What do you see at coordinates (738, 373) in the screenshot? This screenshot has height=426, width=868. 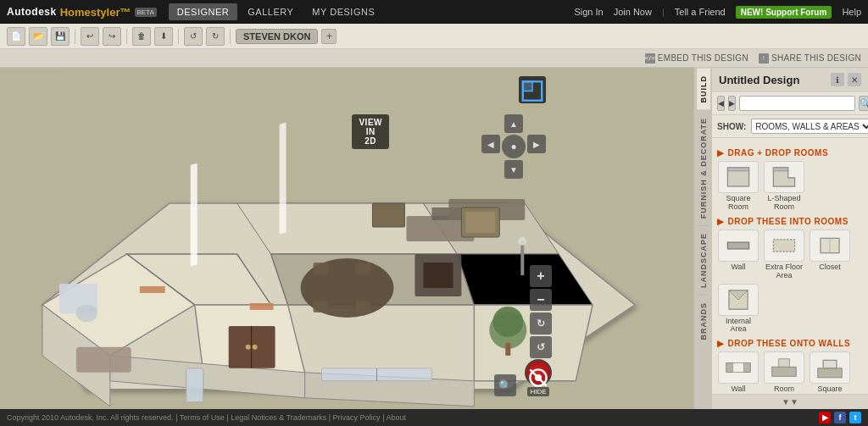 I see `wall-opening-item: WallOpening` at bounding box center [738, 373].